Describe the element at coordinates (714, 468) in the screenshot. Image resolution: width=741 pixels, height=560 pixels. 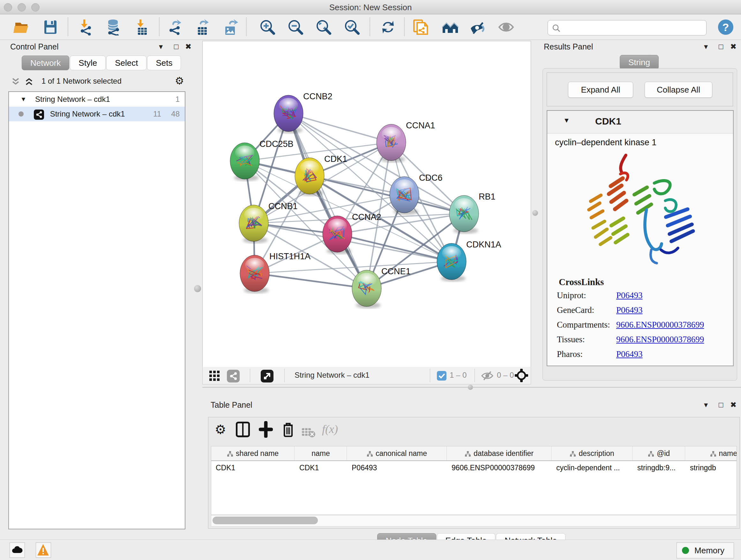
I see `table-cell: stringdb` at that location.